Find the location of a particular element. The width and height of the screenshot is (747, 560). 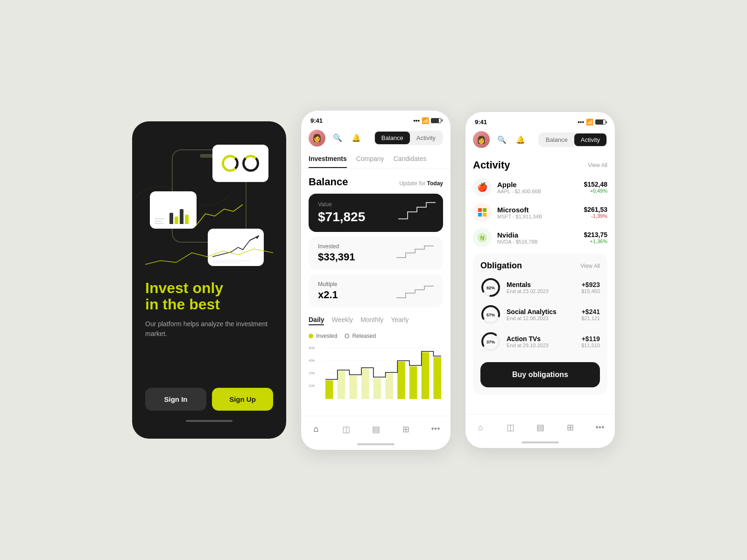

notification-button: 🔔 is located at coordinates (356, 138).